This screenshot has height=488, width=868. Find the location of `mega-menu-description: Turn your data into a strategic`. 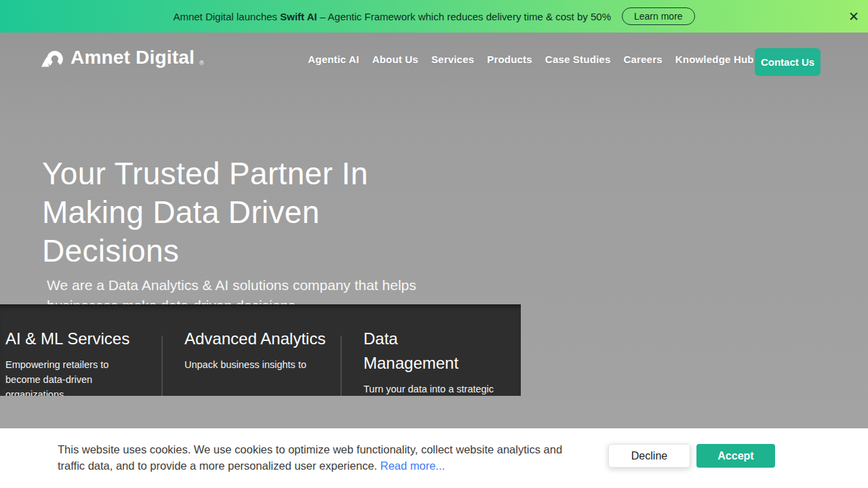

mega-menu-description: Turn your data into a strategic is located at coordinates (439, 389).